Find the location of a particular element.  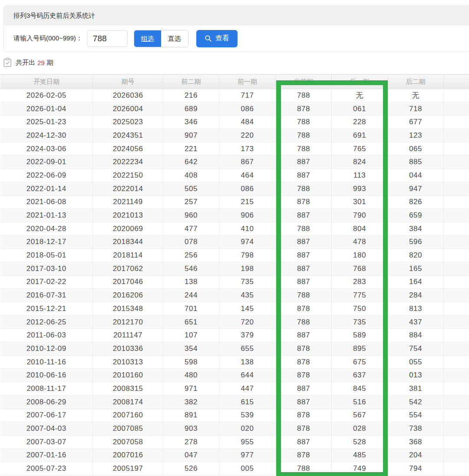

table-cell: 2010160 is located at coordinates (128, 375).